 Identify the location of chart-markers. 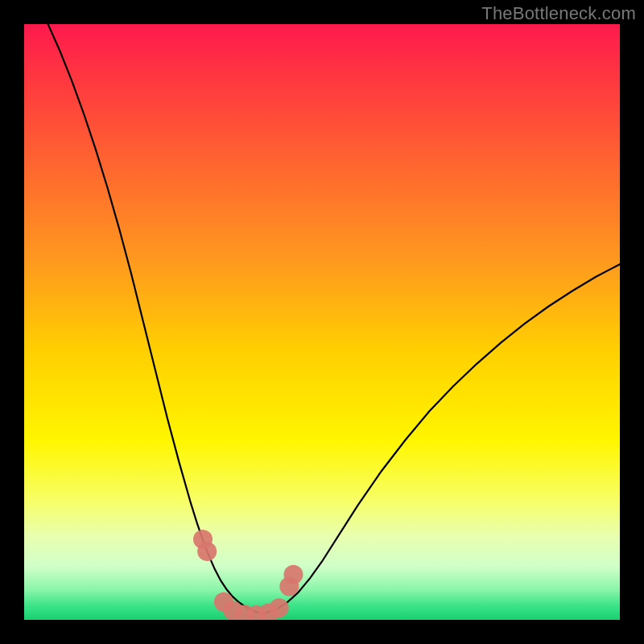
(248, 575).